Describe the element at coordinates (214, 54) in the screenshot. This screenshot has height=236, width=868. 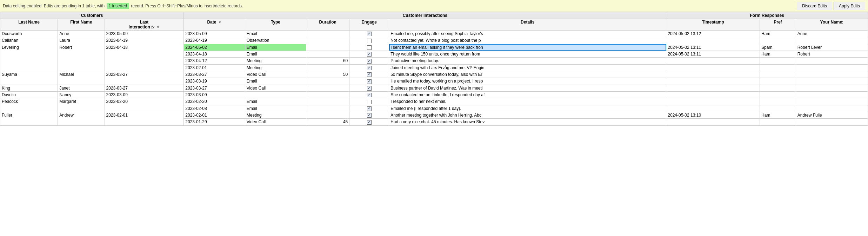
I see `cell-date: 2023-04-18` at that location.